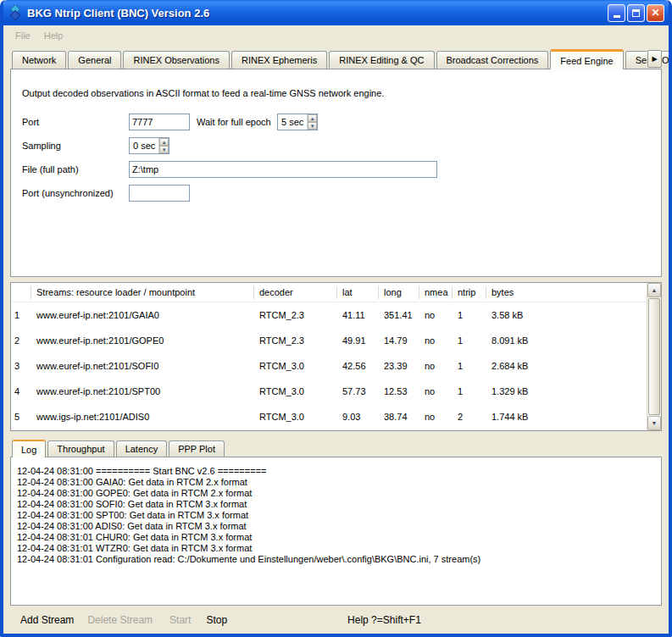 Image resolution: width=672 pixels, height=637 pixels. Describe the element at coordinates (329, 366) in the screenshot. I see `table-row: 3 www.euref-ip.net:2101/SOFI0 RTCM_3.0 4…` at that location.